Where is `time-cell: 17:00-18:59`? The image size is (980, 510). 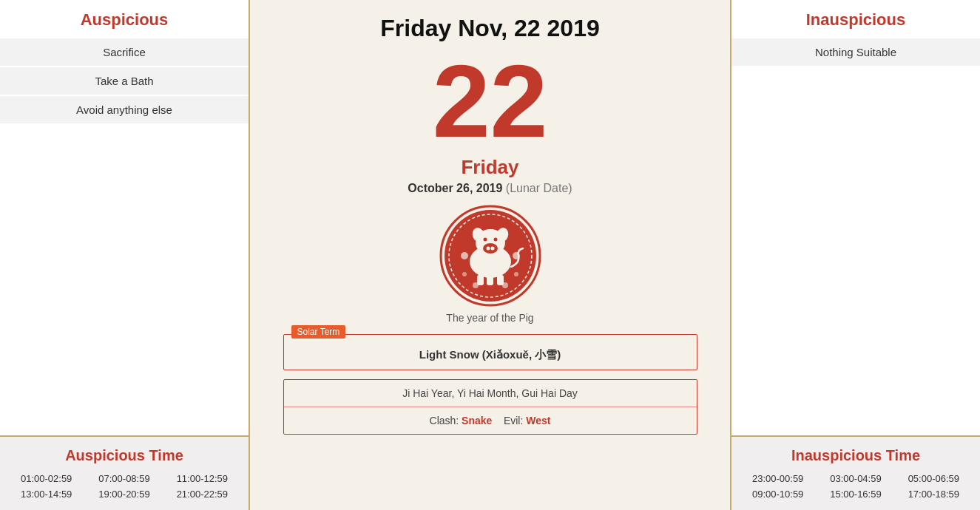
time-cell: 17:00-18:59 is located at coordinates (933, 494).